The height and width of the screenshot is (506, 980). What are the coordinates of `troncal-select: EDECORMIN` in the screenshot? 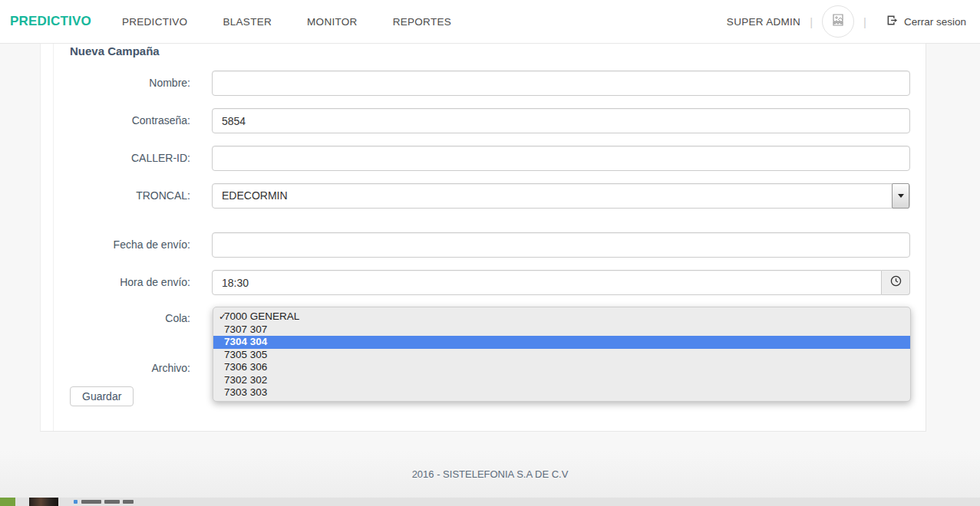 It's located at (561, 196).